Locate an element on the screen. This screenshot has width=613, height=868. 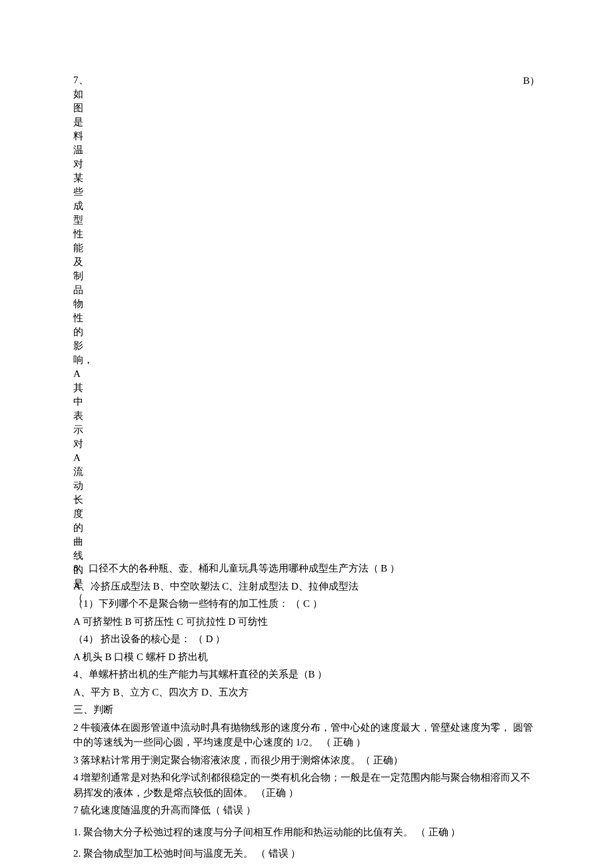
q4-options: A、平方 B、立方 C、四次方 D、五次方 is located at coordinates (306, 693).